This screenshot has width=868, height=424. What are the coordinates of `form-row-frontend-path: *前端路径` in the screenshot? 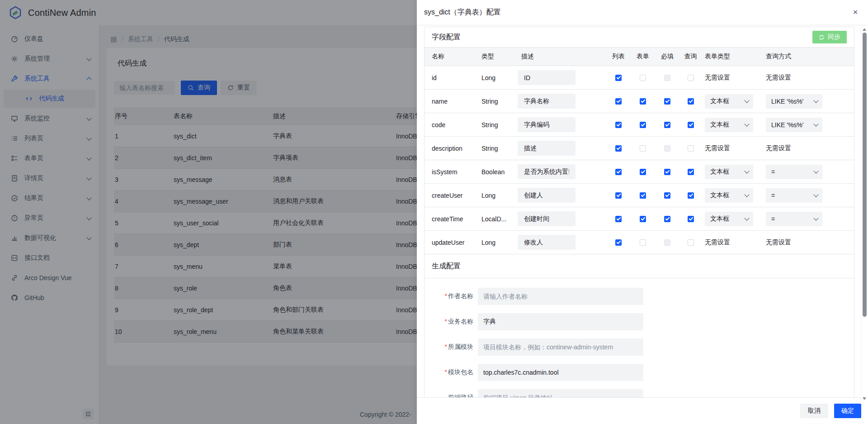 It's located at (643, 393).